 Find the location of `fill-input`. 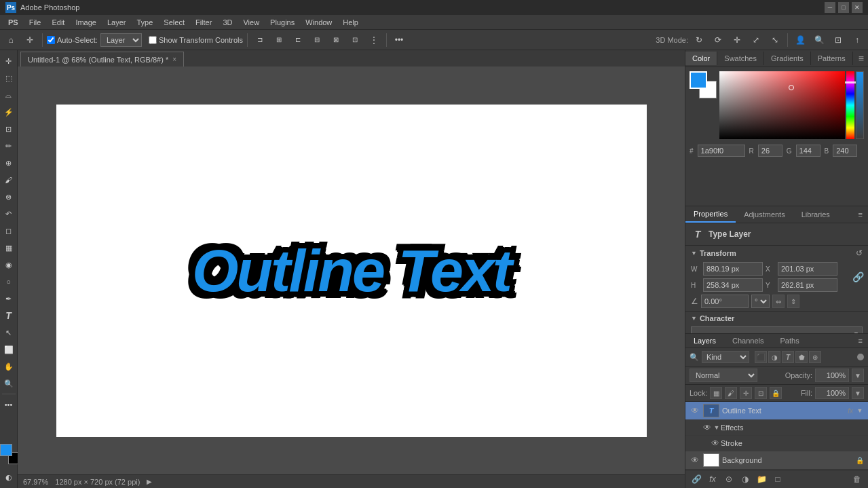

fill-input is located at coordinates (832, 393).